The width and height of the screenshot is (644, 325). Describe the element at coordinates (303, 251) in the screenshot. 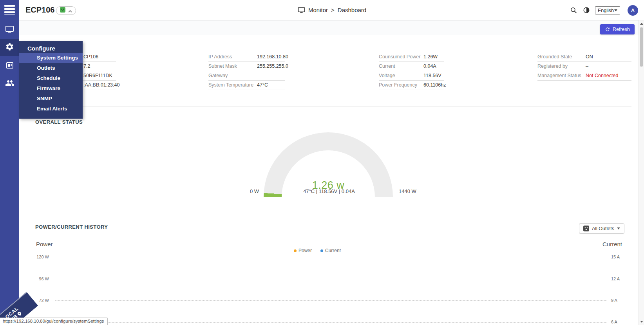

I see `legend-item-power: Power` at that location.